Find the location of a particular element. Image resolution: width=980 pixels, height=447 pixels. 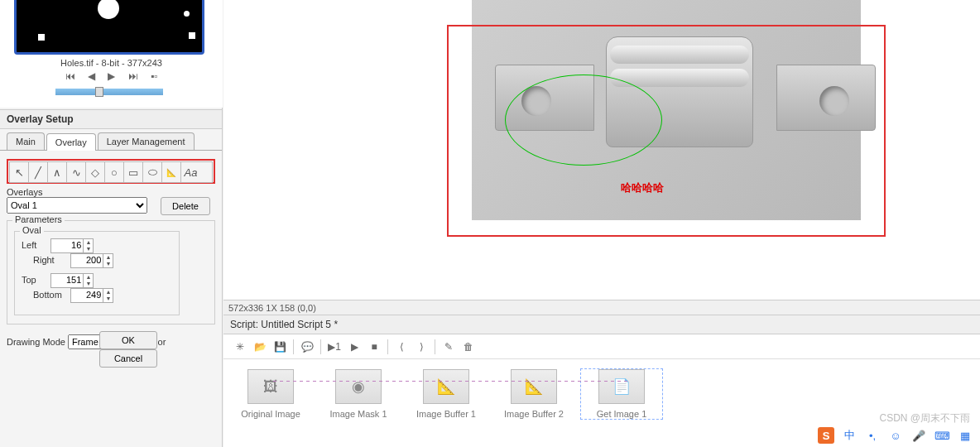

nav-last-icon: ⏭ is located at coordinates (133, 76).